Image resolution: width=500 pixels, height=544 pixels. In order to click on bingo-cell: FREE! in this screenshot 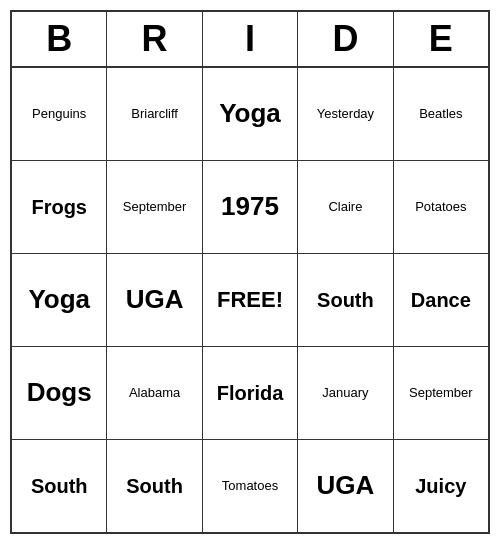, I will do `click(250, 300)`.